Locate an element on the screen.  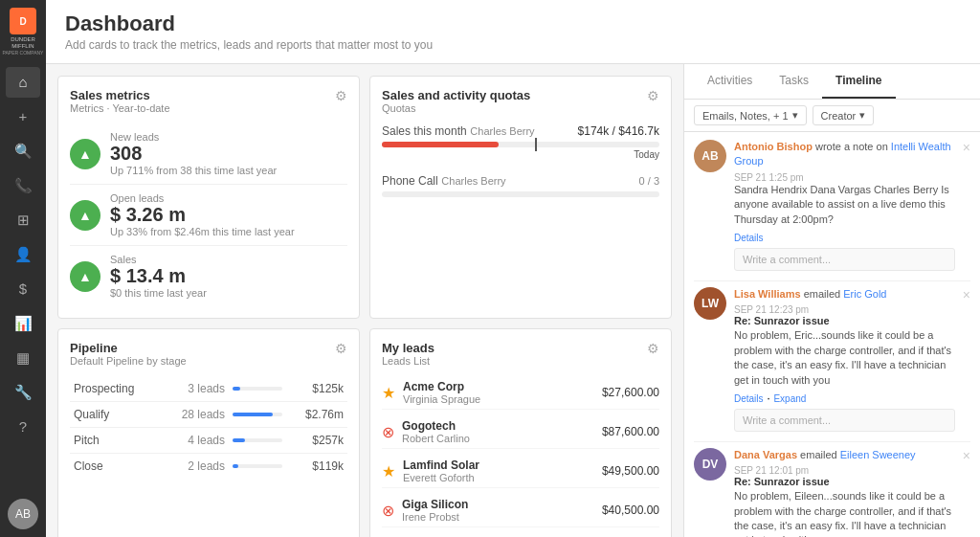
timeline-meta: Lisa Williams emailed Eric Gold is located at coordinates (844, 295).